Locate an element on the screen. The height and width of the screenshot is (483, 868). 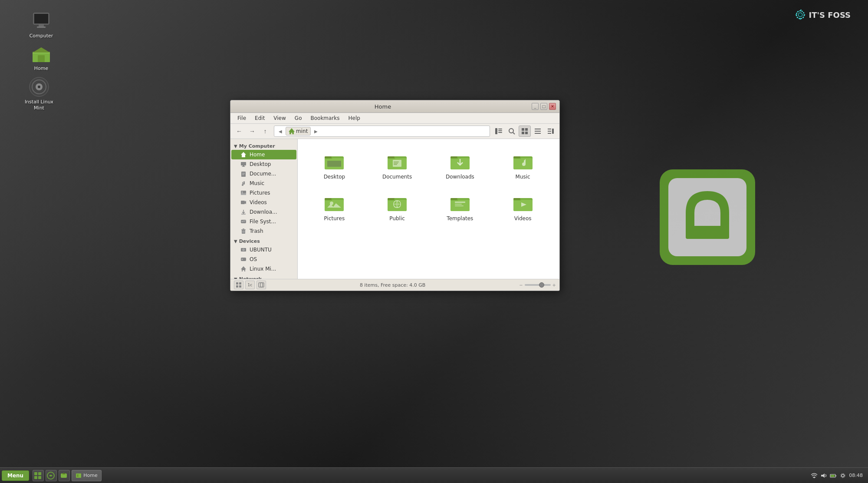
linuxmint-sidebar-icon is located at coordinates (243, 269).